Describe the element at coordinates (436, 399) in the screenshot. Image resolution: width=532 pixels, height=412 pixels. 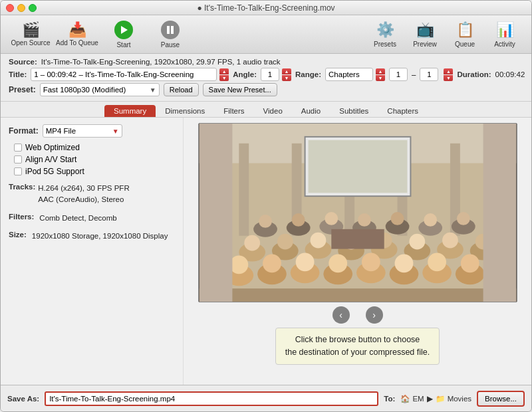
I see `path-display: 🏠 EM ▶ 📁 Movies` at that location.